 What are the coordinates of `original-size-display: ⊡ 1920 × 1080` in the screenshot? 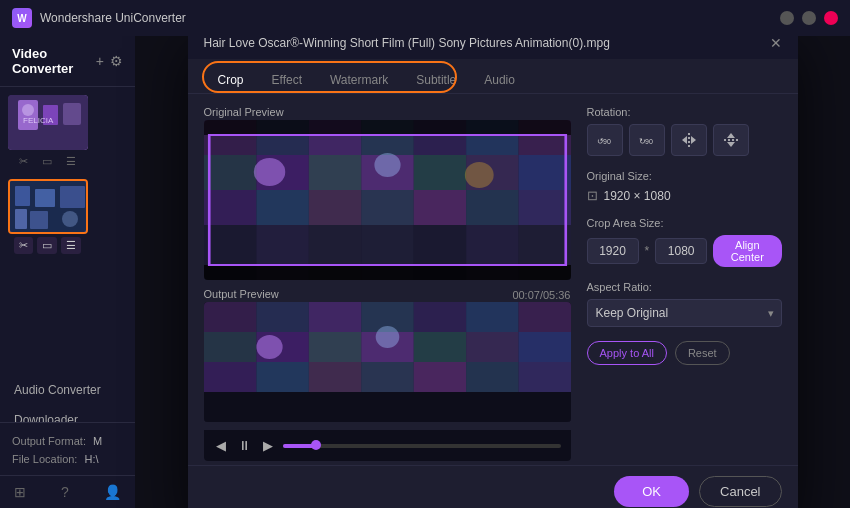 It's located at (684, 196).